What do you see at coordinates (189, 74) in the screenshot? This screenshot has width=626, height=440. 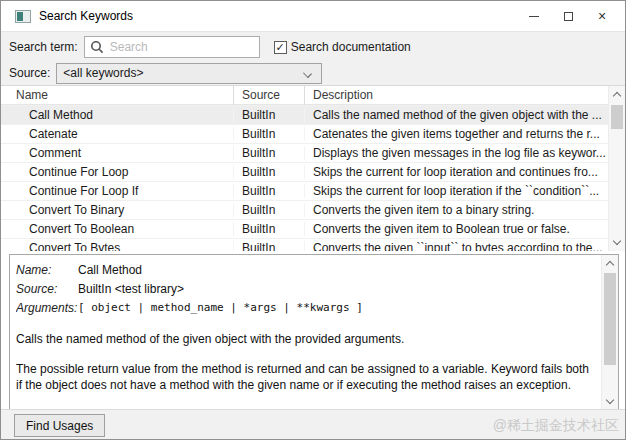 I see `source-dropdown: <all keywords>` at bounding box center [189, 74].